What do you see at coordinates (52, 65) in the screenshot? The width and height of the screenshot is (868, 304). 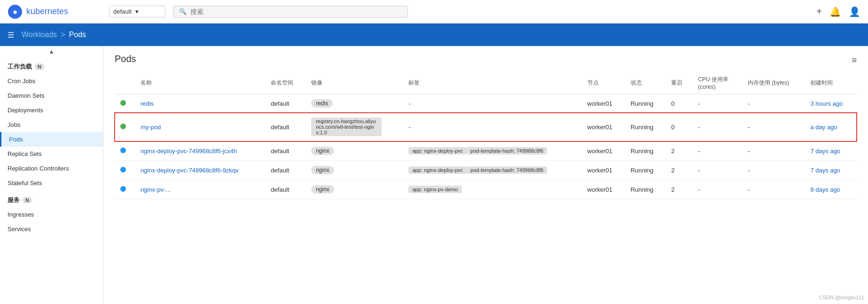 I see `workloads-section-header: 工作负载 N` at bounding box center [52, 65].